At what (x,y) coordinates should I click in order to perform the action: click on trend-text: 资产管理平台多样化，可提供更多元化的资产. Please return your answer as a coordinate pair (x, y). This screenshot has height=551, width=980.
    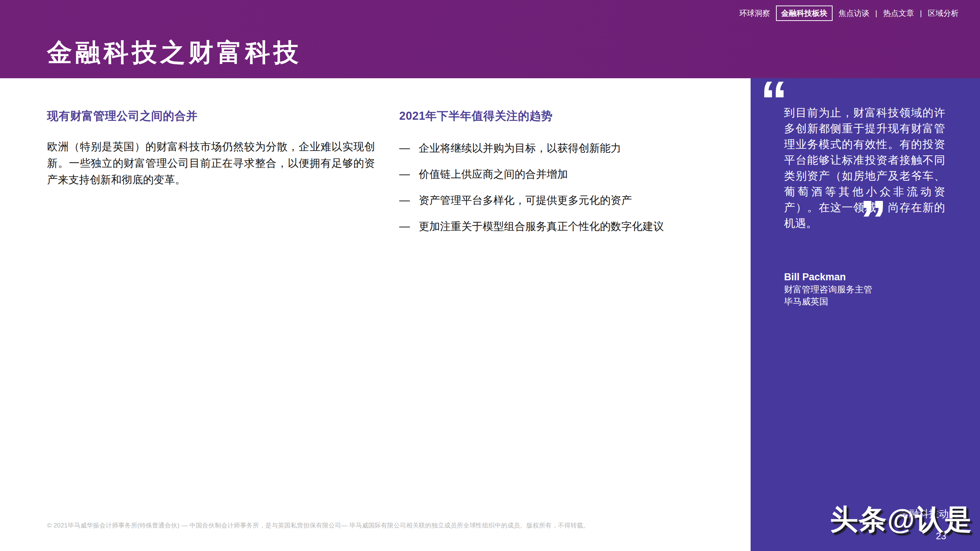
    Looking at the image, I should click on (525, 200).